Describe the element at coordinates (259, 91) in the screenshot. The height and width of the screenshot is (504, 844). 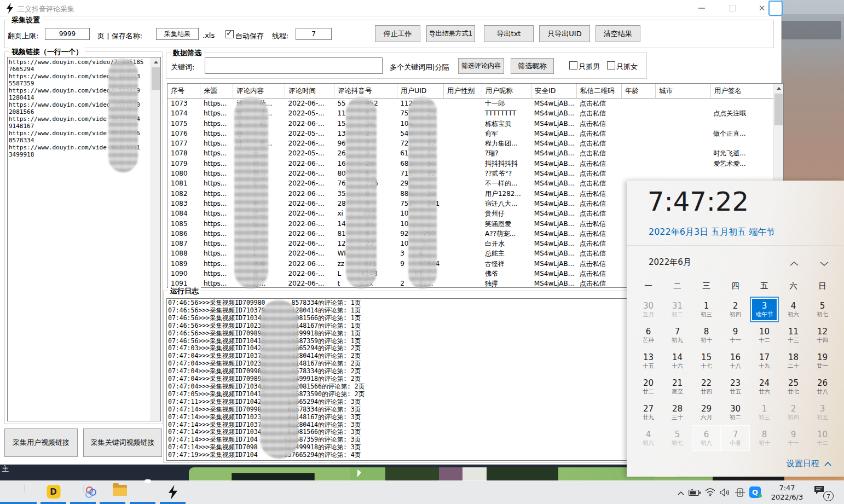
I see `column-header-3: 评论内容` at that location.